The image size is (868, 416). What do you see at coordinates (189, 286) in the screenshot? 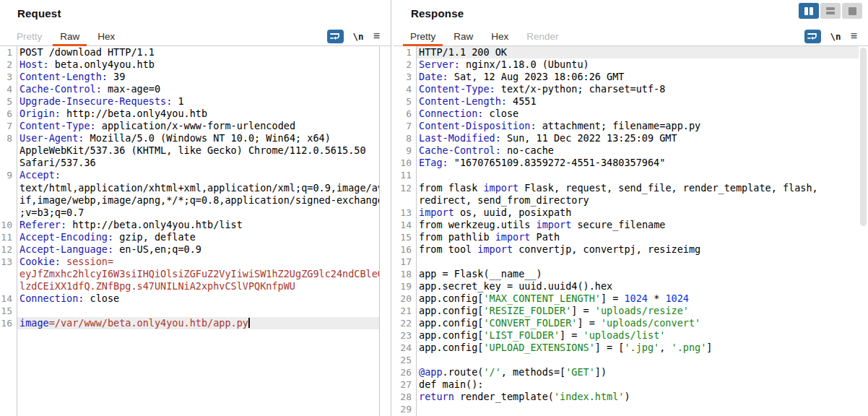
I see `code-line: lzdCEiXX1dfQ.ZNfBpg.s47UNILNiA2xphvCSlVP…` at bounding box center [189, 286].